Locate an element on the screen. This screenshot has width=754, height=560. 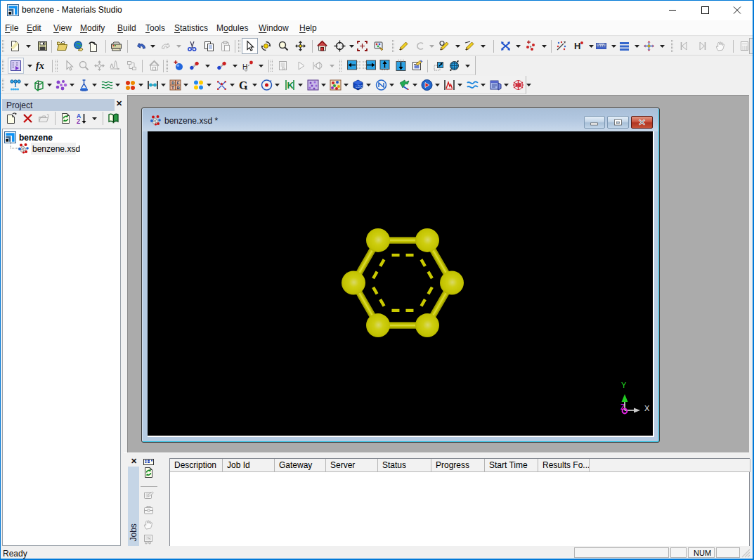
svg-text: H is located at coordinates (578, 46).